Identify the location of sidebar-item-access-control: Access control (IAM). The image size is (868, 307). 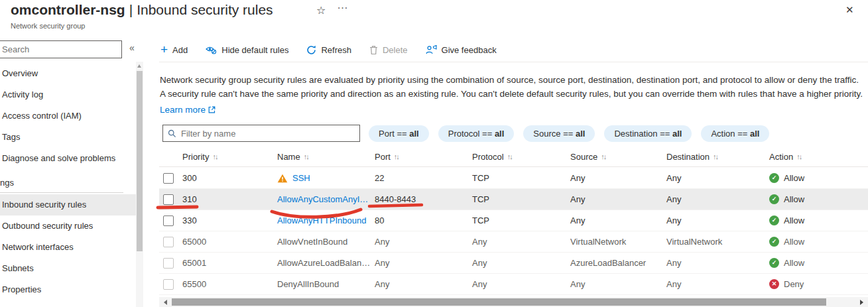
(68, 116).